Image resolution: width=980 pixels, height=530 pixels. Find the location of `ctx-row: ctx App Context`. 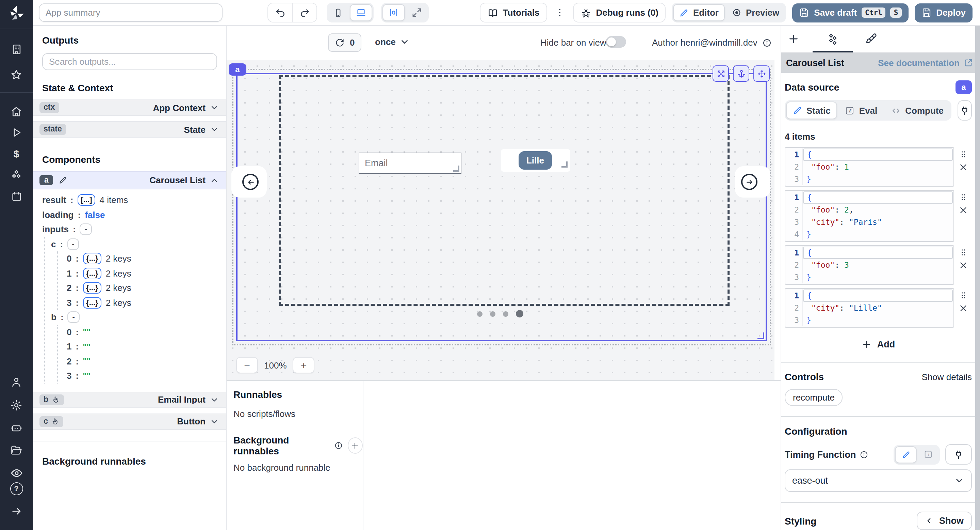

ctx-row: ctx App Context is located at coordinates (129, 107).